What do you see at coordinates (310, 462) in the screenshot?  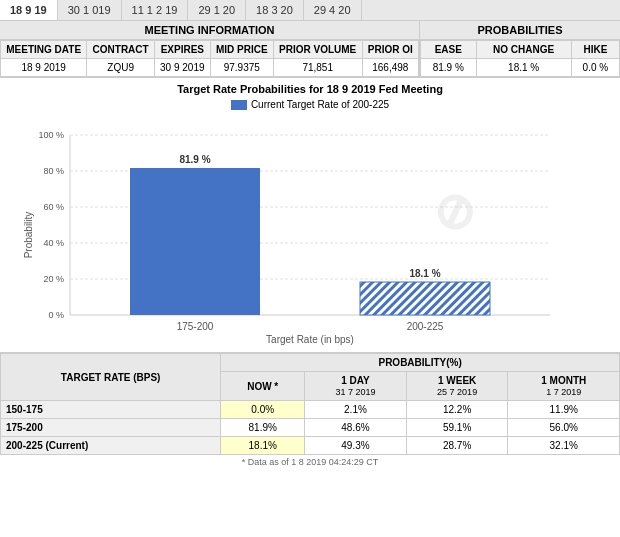 I see `footnote: * Data as of 1 8 2019 04:24:29 CT` at bounding box center [310, 462].